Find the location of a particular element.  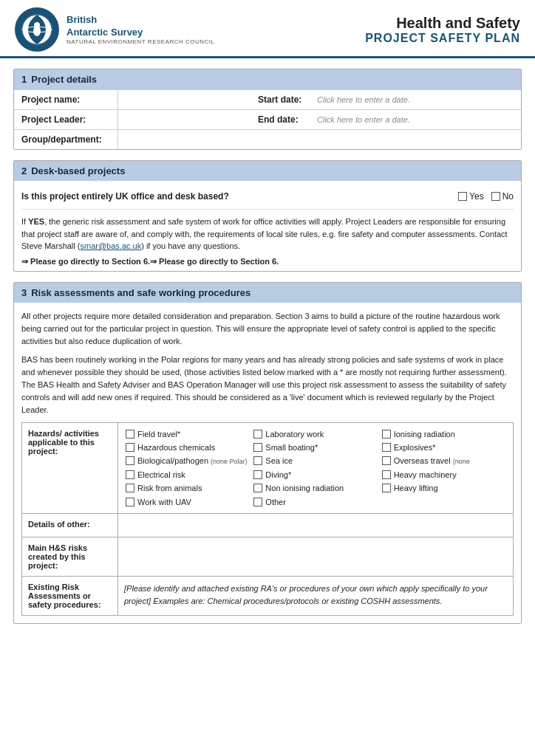

hazard-heavy-lifting: Heavy lifting is located at coordinates (443, 488).